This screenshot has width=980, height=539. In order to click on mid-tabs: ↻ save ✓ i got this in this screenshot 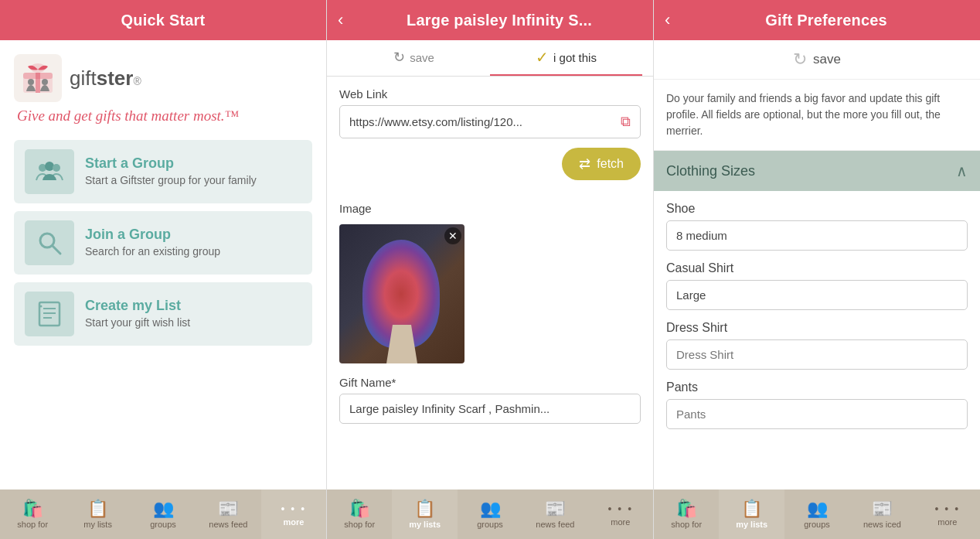, I will do `click(490, 59)`.